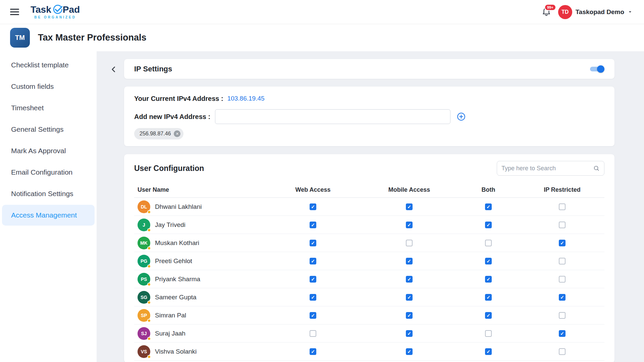  I want to click on ip-settings-title: IP Settings, so click(153, 69).